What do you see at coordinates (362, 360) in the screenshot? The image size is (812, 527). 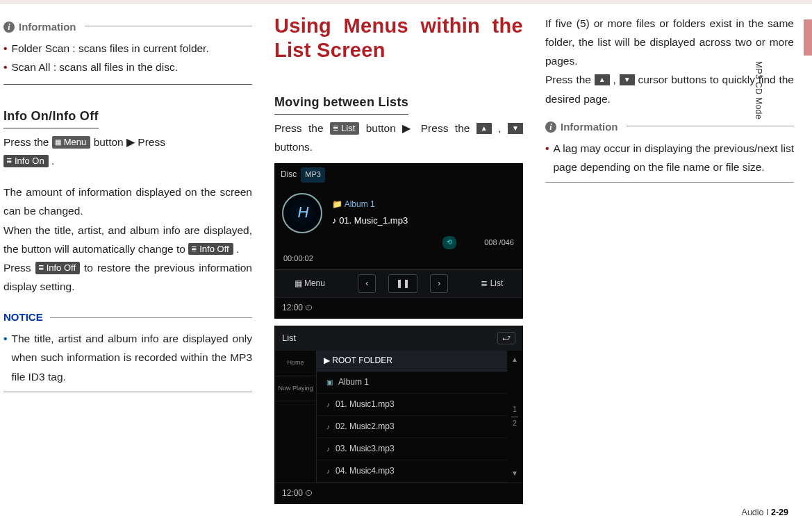 I see `root-label: ROOT FOLDER` at bounding box center [362, 360].